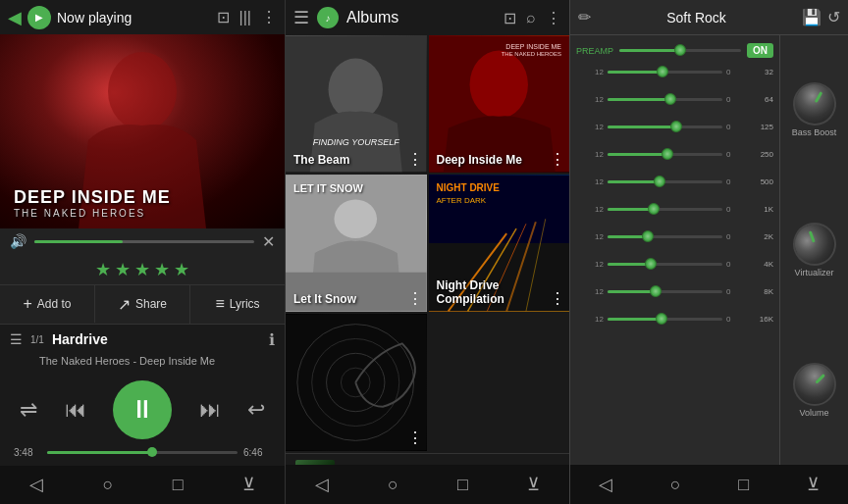  What do you see at coordinates (479, 160) in the screenshot?
I see `album-deep-label: Deep Inside Me` at bounding box center [479, 160].